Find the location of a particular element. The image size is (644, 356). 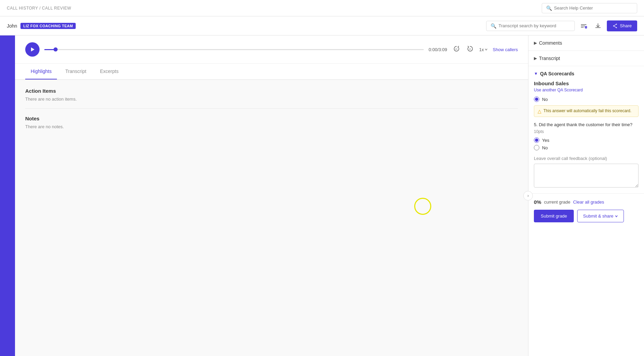

submit-share-label: Submit & share is located at coordinates (598, 216).